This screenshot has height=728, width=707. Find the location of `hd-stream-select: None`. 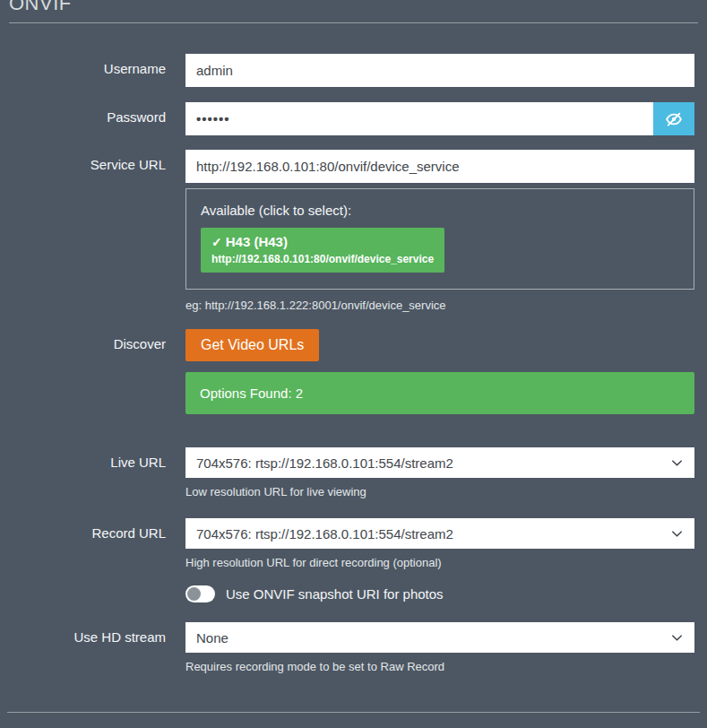

hd-stream-select: None is located at coordinates (440, 637).